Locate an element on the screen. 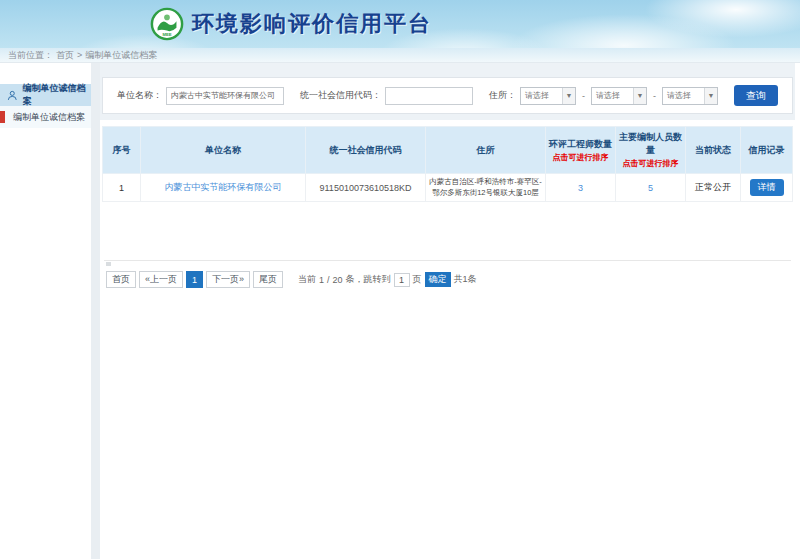  jump-unit: 页 is located at coordinates (418, 280).